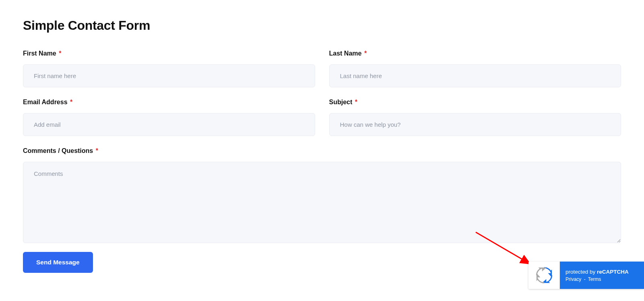 The image size is (644, 301). I want to click on recaptcha-icon, so click(544, 275).